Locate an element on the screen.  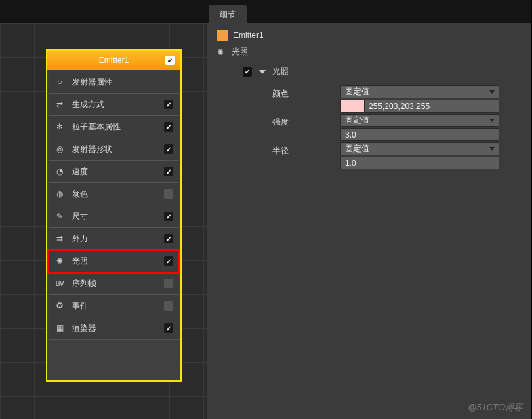
force-icon: ⇉ is located at coordinates (60, 239).